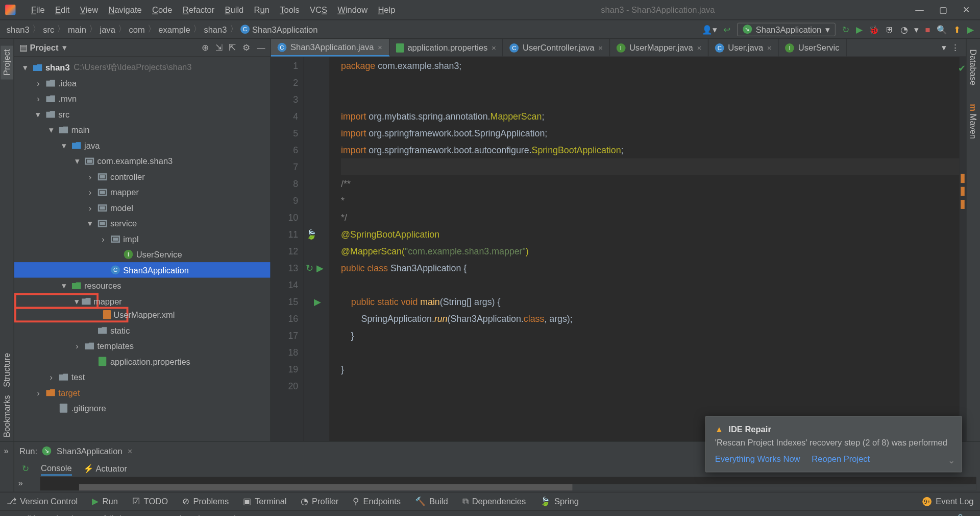 The image size is (980, 516). What do you see at coordinates (556, 48) in the screenshot?
I see `tab-usercontroller: CUserController.java×` at bounding box center [556, 48].